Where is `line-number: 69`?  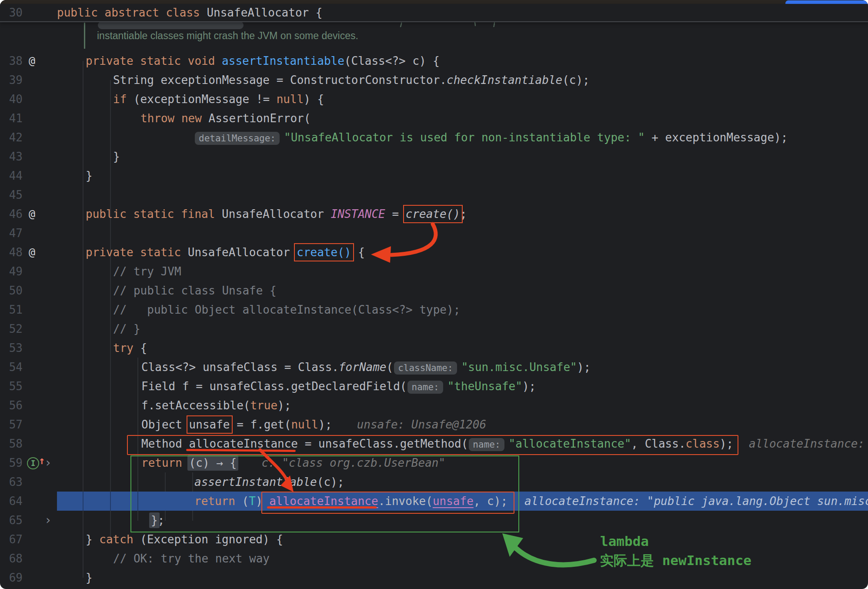
line-number: 69 is located at coordinates (11, 578).